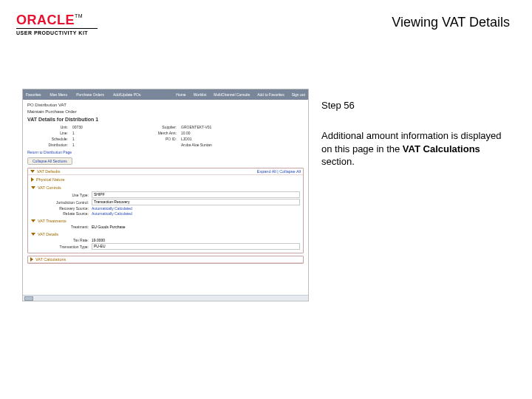 This screenshot has height=399, width=532. What do you see at coordinates (338, 105) in the screenshot?
I see `step-label: Step 56` at bounding box center [338, 105].